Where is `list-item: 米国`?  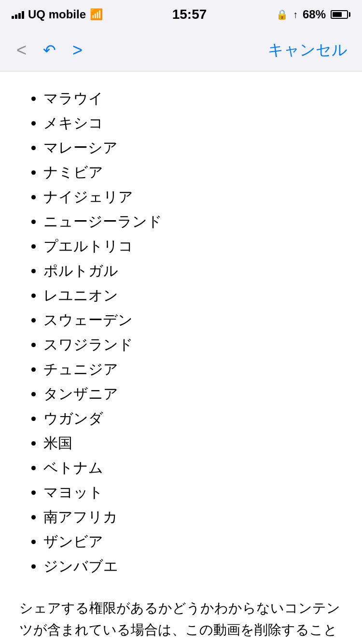 list-item: 米国 is located at coordinates (193, 443).